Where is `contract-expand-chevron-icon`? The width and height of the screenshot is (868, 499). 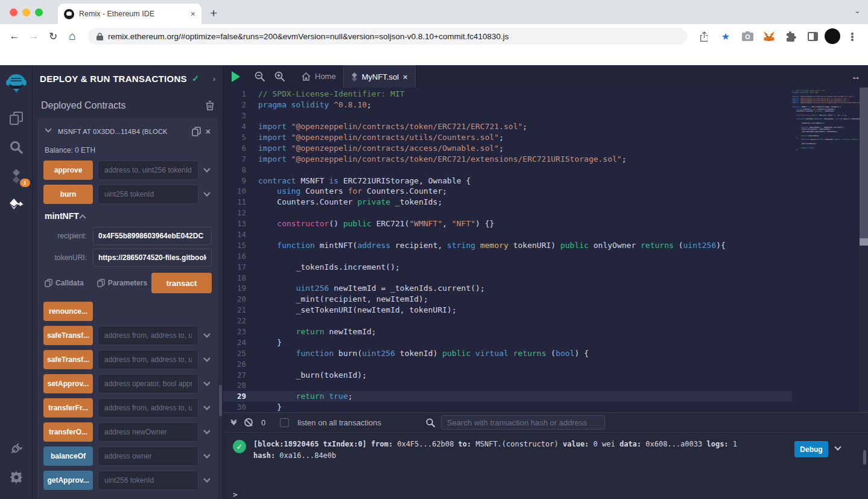
contract-expand-chevron-icon is located at coordinates (48, 129).